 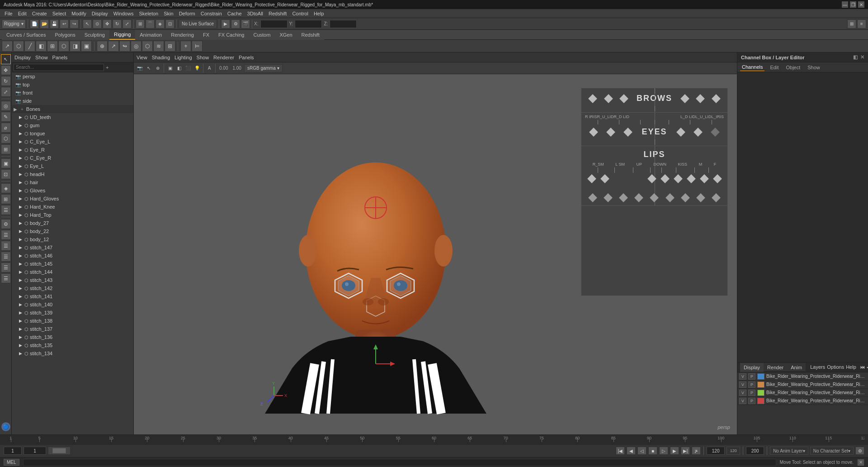 What do you see at coordinates (72, 337) in the screenshot?
I see `outliner-stitch136: ▶ ⬡ stitch_136` at bounding box center [72, 337].